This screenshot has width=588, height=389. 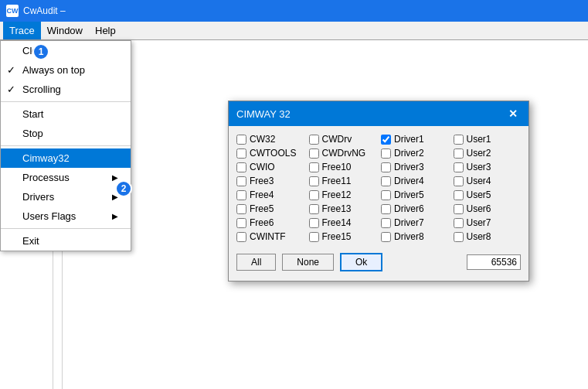 What do you see at coordinates (241, 195) in the screenshot?
I see `checkbox-free4` at bounding box center [241, 195].